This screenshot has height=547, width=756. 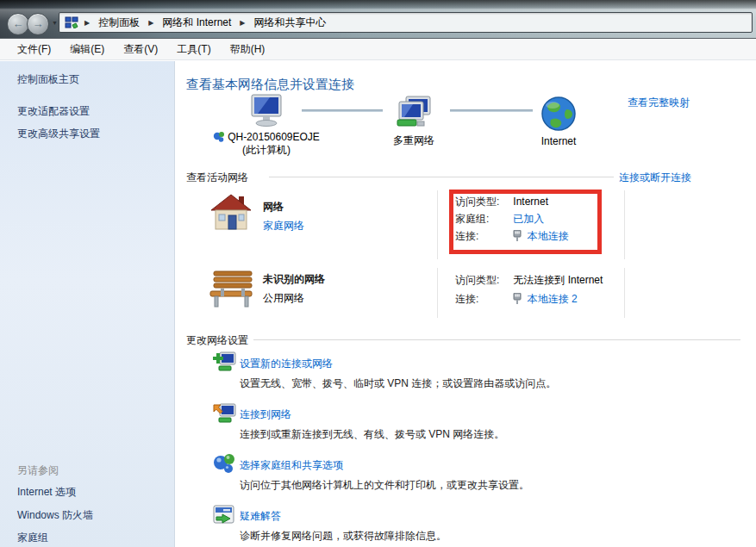 What do you see at coordinates (558, 280) in the screenshot?
I see `access-type-value: 无法连接到 Internet` at bounding box center [558, 280].